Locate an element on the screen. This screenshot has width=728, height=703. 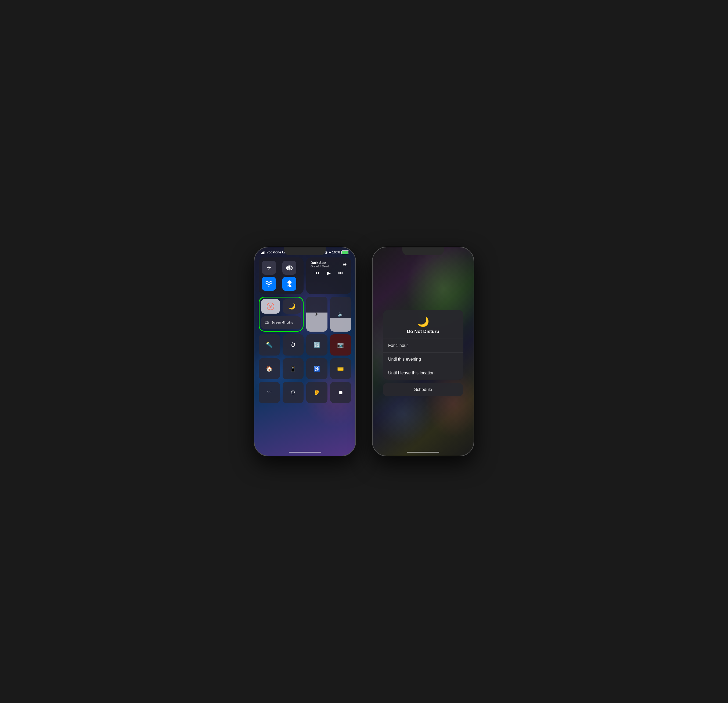
music-title: Dark Star is located at coordinates (319, 263).